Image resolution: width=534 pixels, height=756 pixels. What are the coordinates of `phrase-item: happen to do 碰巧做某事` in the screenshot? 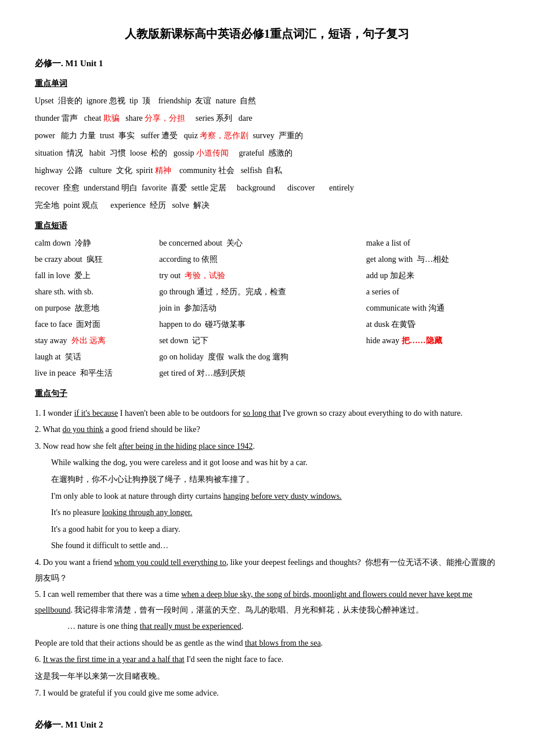 It's located at (262, 325).